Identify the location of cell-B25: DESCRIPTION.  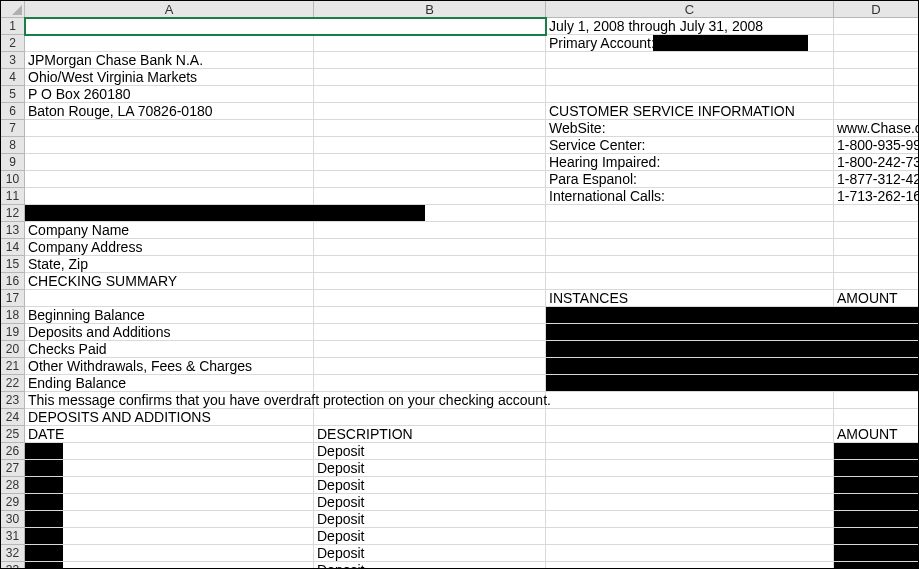
(430, 434).